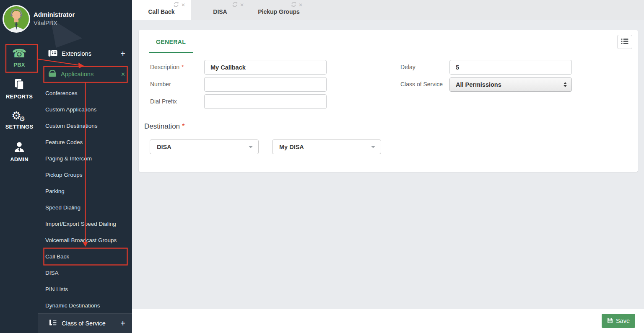  What do you see at coordinates (85, 74) in the screenshot?
I see `sidebar-item-applications: Applications ✕` at bounding box center [85, 74].